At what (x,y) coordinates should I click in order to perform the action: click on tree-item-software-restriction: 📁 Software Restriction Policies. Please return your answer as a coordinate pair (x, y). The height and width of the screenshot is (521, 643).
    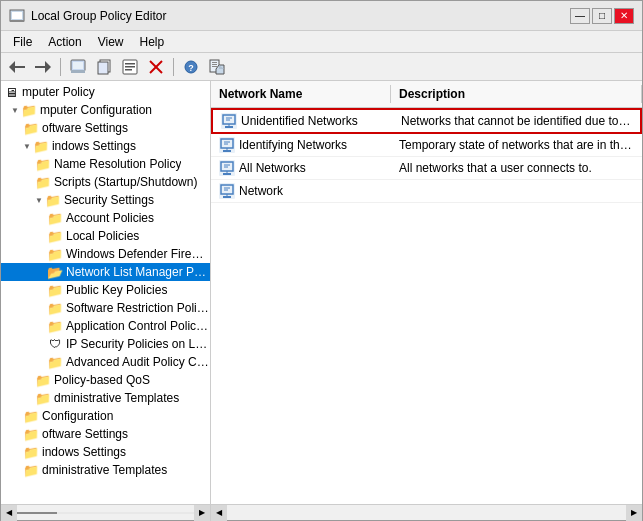
    Looking at the image, I should click on (106, 308).